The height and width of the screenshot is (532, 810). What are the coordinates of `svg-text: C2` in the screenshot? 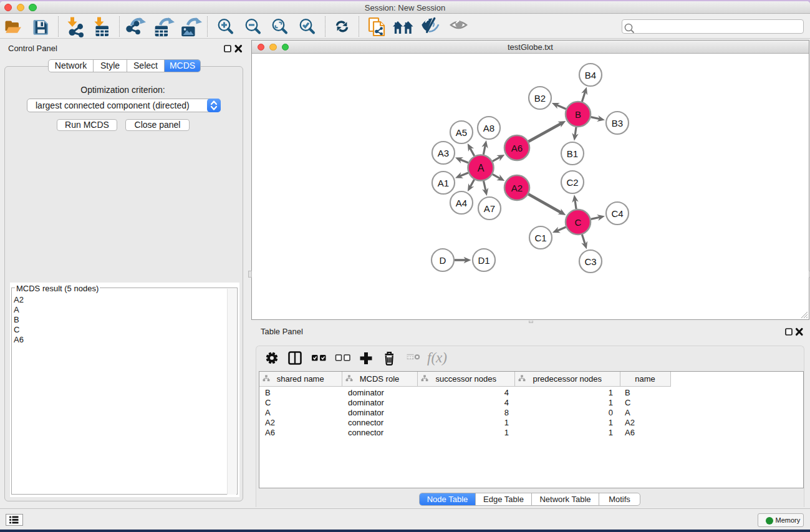 It's located at (572, 182).